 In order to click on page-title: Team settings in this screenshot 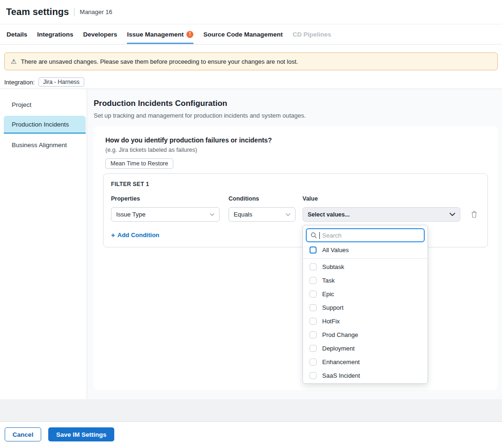, I will do `click(37, 12)`.